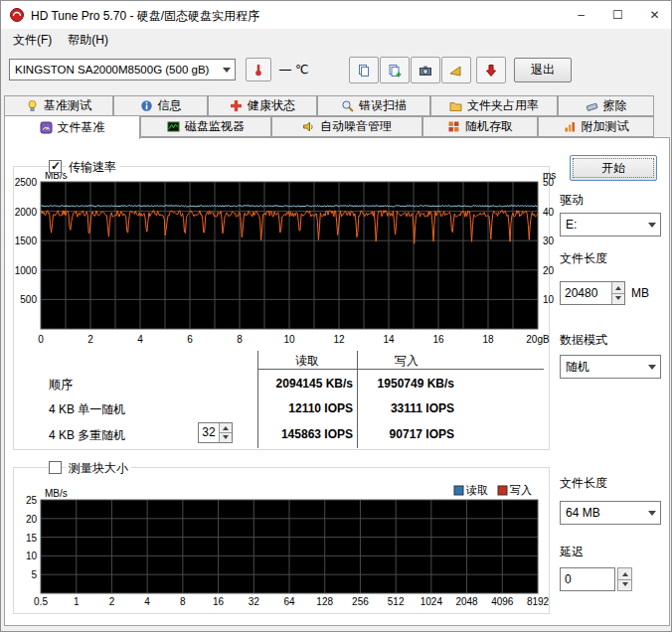  Describe the element at coordinates (347, 127) in the screenshot. I see `tab-aam: 自动噪音管理` at that location.